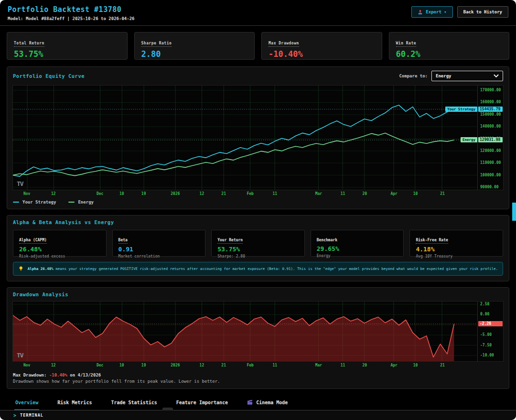 This screenshot has width=516, height=420. I want to click on equity-panel-header: Portfolio Equity Curve Compare to: Energ…, so click(258, 76).